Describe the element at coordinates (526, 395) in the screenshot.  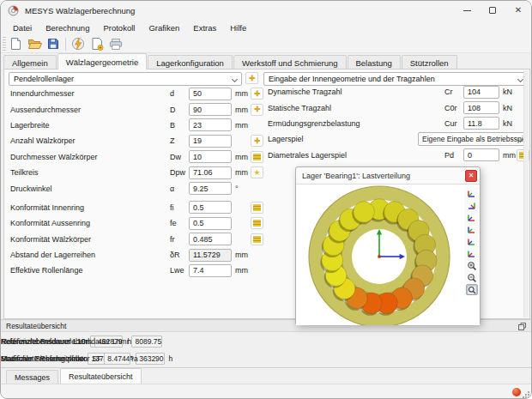
I see `resize-grip` at that location.